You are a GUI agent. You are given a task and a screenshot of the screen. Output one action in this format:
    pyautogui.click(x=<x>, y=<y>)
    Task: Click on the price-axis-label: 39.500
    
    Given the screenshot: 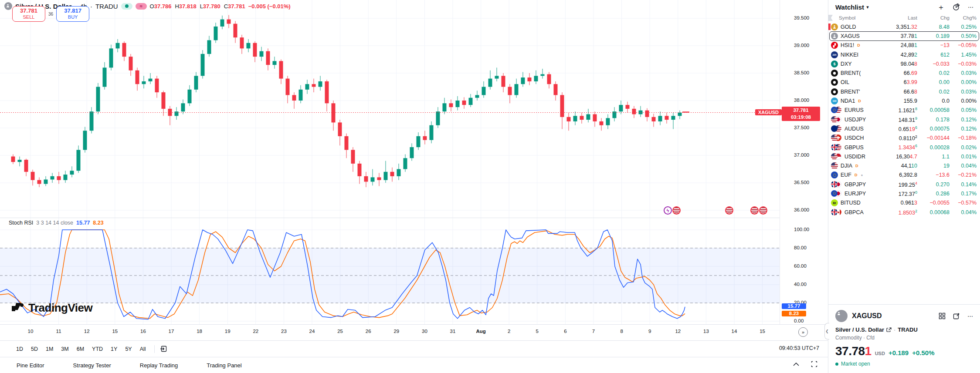 What is the action you would take?
    pyautogui.click(x=802, y=18)
    